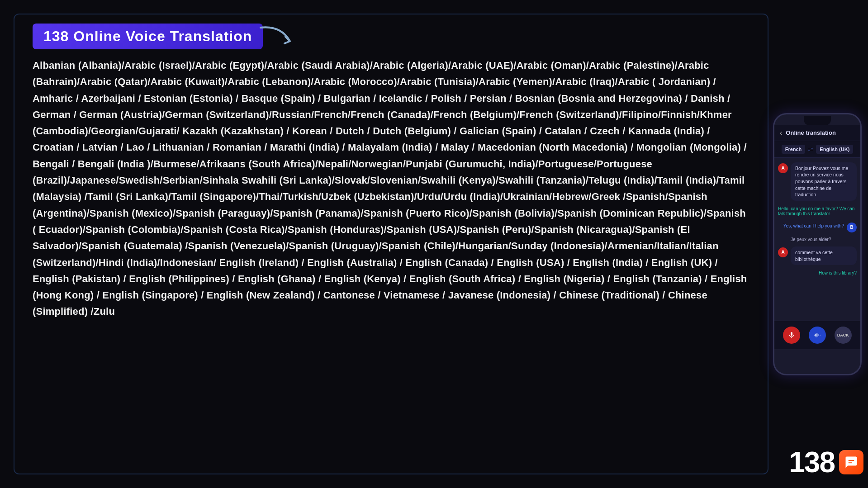 Image resolution: width=868 pixels, height=488 pixels. I want to click on message-1: A Bonjour Pouvez-vous me rendre un servi…, so click(817, 182).